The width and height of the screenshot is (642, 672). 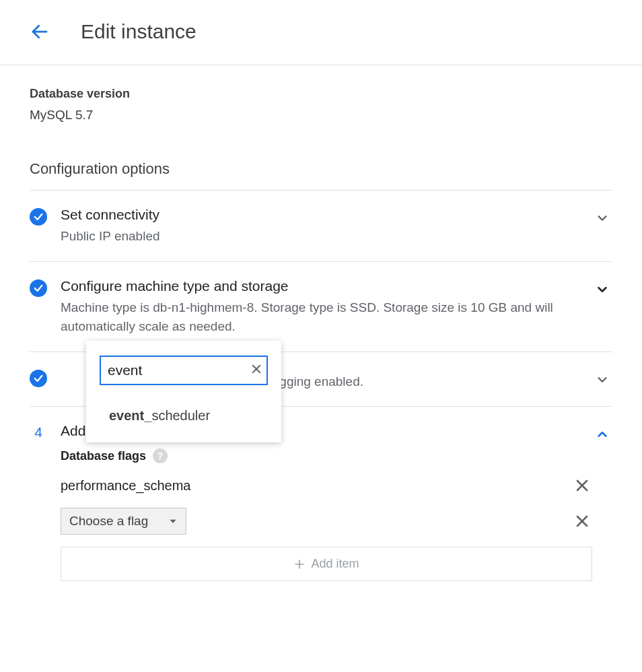 I want to click on database-flags-label: Database flags, so click(x=104, y=457).